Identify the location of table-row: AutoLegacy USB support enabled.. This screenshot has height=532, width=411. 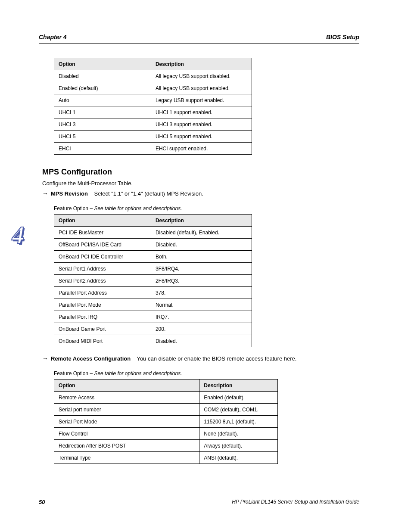
(153, 100).